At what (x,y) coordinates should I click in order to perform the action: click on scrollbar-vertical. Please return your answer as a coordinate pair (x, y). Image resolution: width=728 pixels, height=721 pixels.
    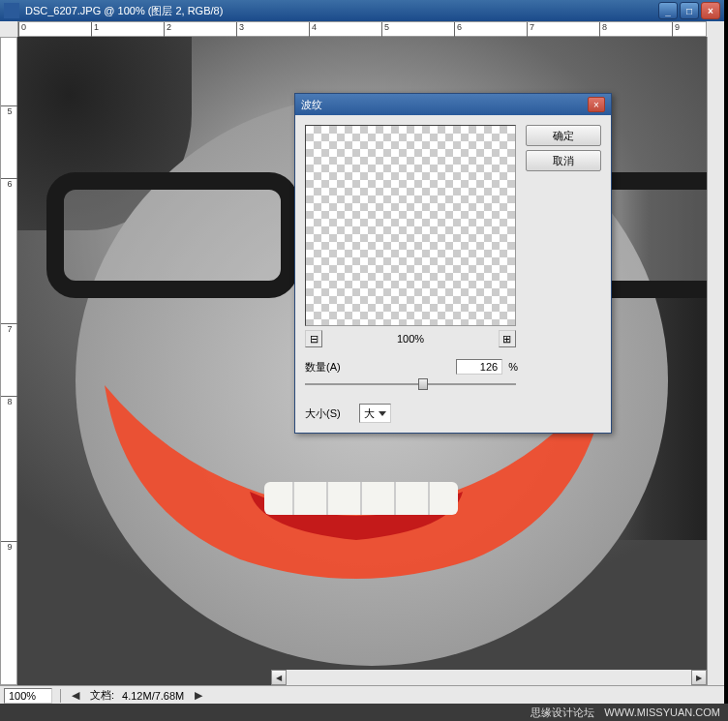
    Looking at the image, I should click on (715, 361).